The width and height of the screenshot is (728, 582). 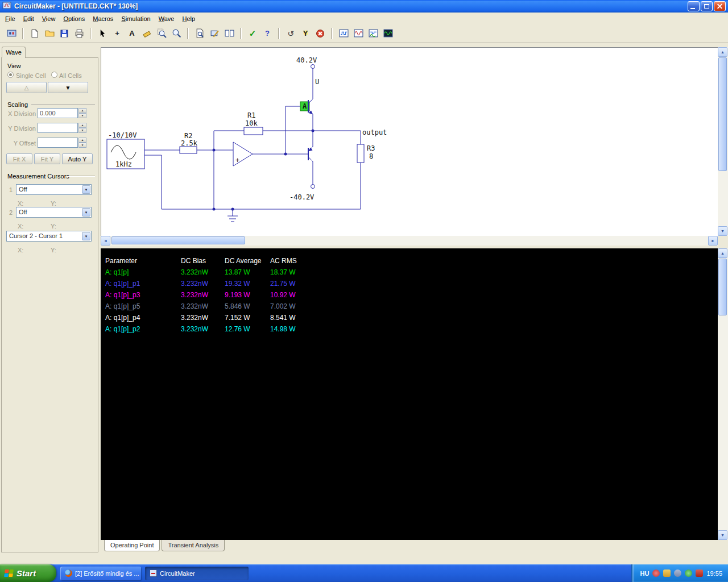 What do you see at coordinates (19, 159) in the screenshot?
I see `fit-x-button: Fit X` at bounding box center [19, 159].